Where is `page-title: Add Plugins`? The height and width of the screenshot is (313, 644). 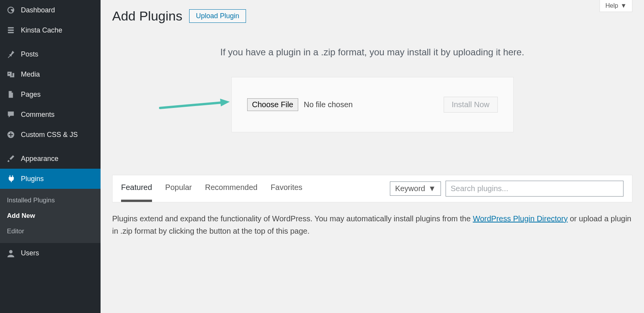 page-title: Add Plugins is located at coordinates (147, 16).